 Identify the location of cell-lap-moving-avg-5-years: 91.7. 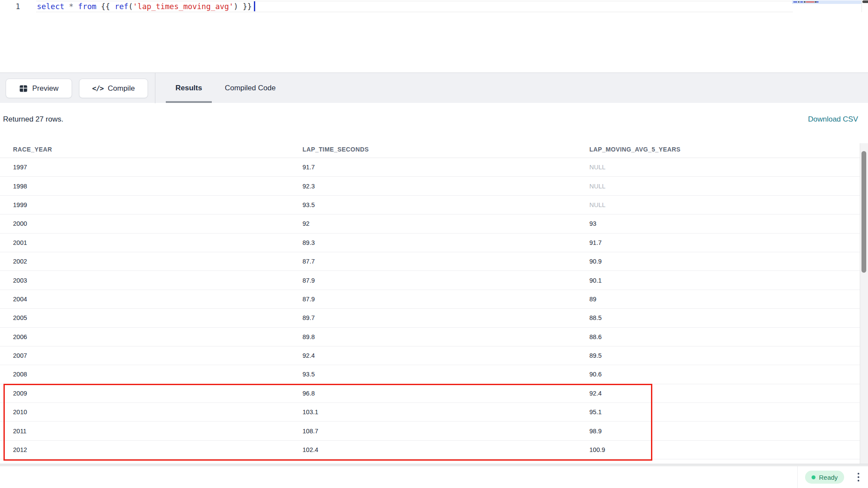
(718, 243).